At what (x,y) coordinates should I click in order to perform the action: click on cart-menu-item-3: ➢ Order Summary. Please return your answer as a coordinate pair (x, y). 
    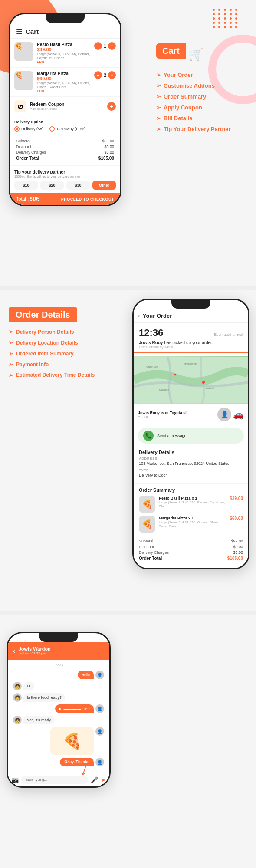
    Looking at the image, I should click on (202, 96).